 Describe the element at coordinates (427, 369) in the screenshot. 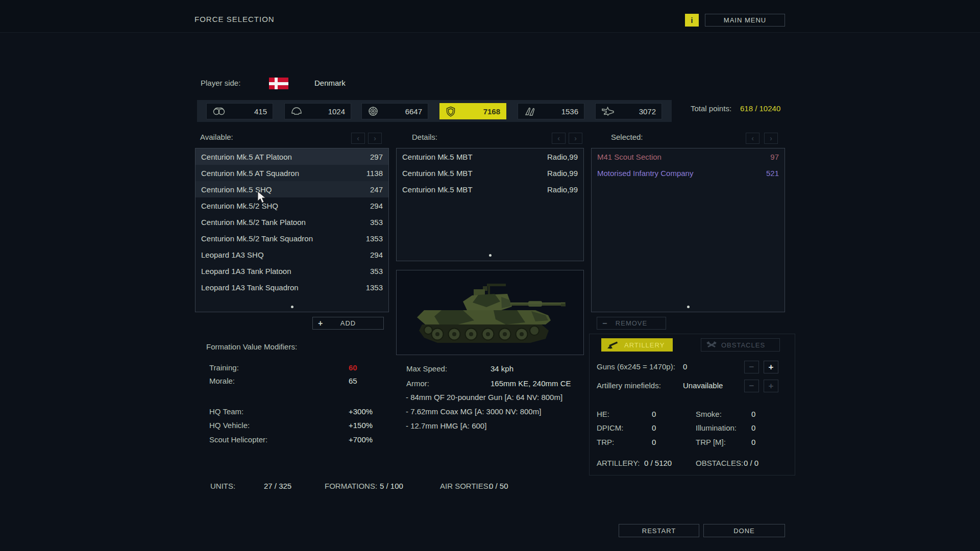

I see `max-speed-label: Max Speed:` at that location.